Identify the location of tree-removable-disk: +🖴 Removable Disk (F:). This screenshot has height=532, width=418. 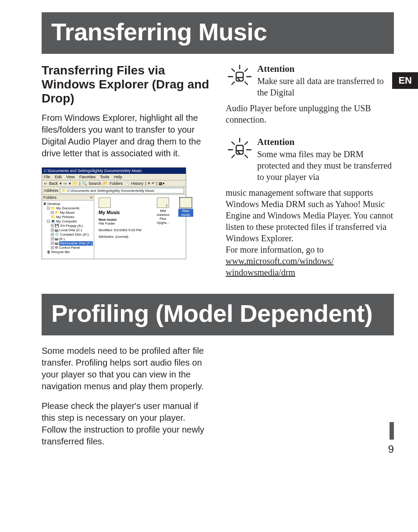
(68, 243).